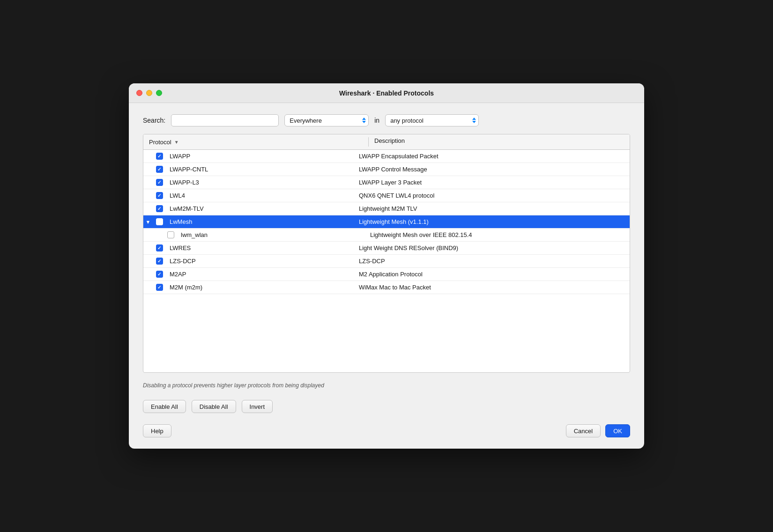 Image resolution: width=773 pixels, height=532 pixels. I want to click on search-label: Search:, so click(154, 120).